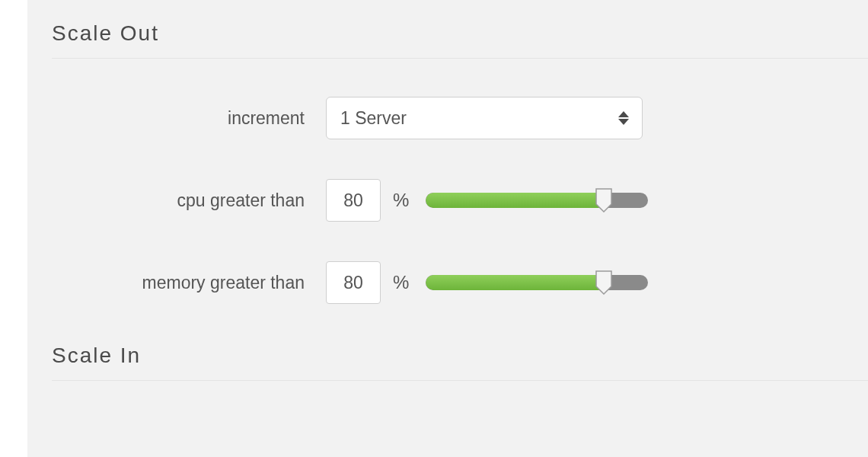 The image size is (868, 457). Describe the element at coordinates (460, 34) in the screenshot. I see `scale-out-heading: Scale Out` at that location.